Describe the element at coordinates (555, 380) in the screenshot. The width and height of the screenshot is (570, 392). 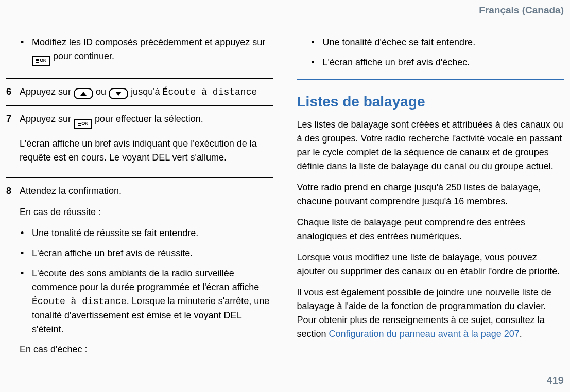
I see `page-number: 419` at that location.